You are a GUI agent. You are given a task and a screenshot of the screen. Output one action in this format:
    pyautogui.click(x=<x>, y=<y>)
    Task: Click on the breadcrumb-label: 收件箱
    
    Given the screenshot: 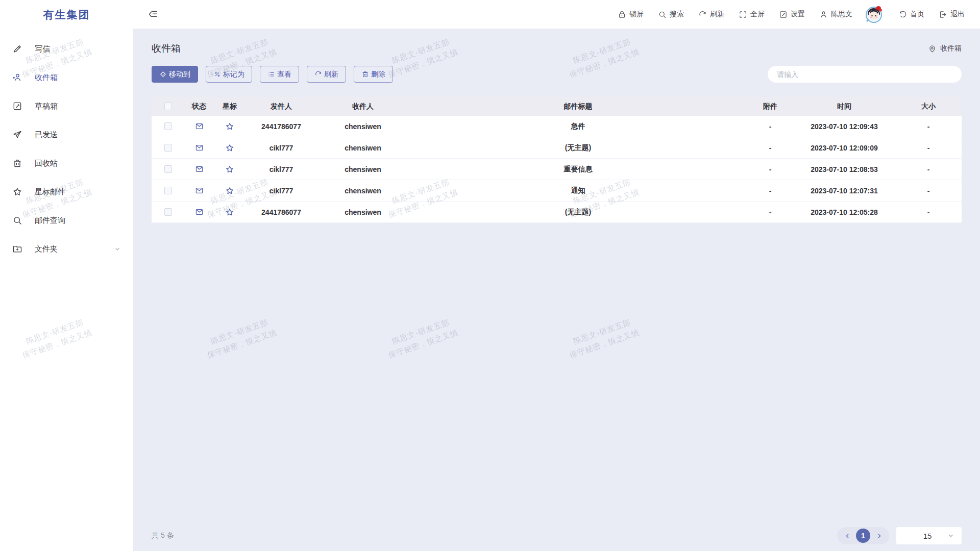 What is the action you would take?
    pyautogui.click(x=951, y=48)
    